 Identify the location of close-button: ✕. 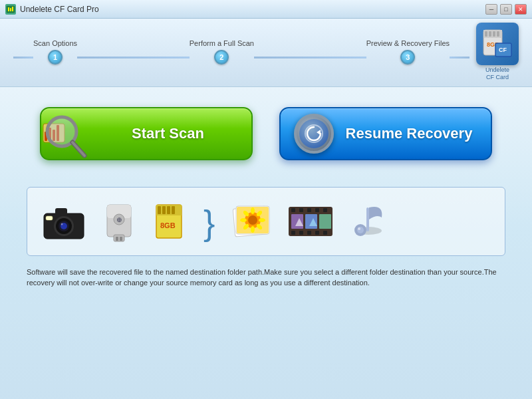
(521, 9).